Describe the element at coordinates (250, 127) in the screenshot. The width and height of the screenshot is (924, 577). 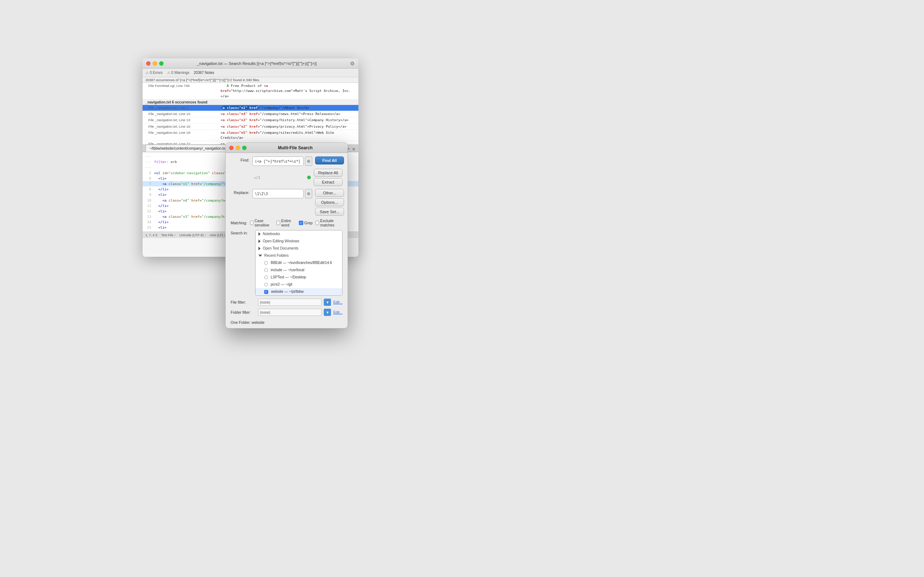
I see `result-nav-16: File _navigation.txt; Line 16: <a class=…` at that location.